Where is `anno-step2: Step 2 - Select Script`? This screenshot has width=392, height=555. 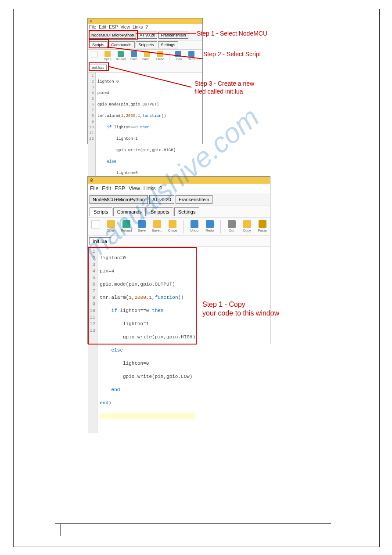 anno-step2: Step 2 - Select Script is located at coordinates (232, 54).